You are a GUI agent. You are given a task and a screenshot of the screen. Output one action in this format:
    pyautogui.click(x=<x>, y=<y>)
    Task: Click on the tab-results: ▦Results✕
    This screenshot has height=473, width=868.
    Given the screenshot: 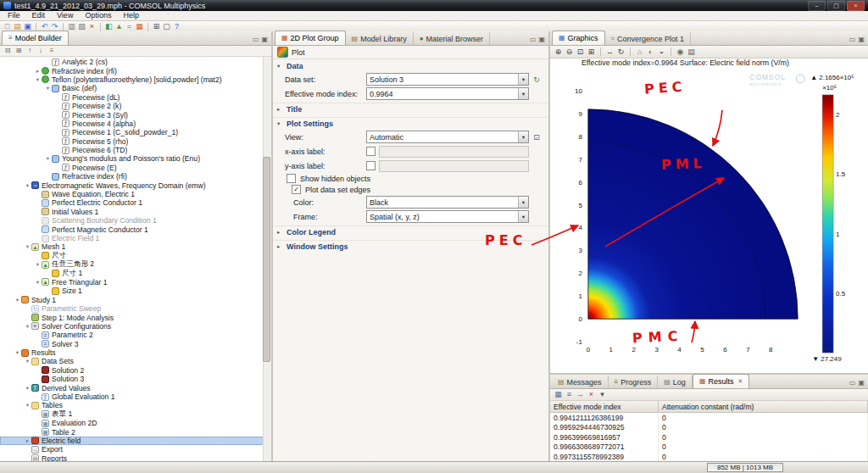 What is the action you would take?
    pyautogui.click(x=721, y=381)
    